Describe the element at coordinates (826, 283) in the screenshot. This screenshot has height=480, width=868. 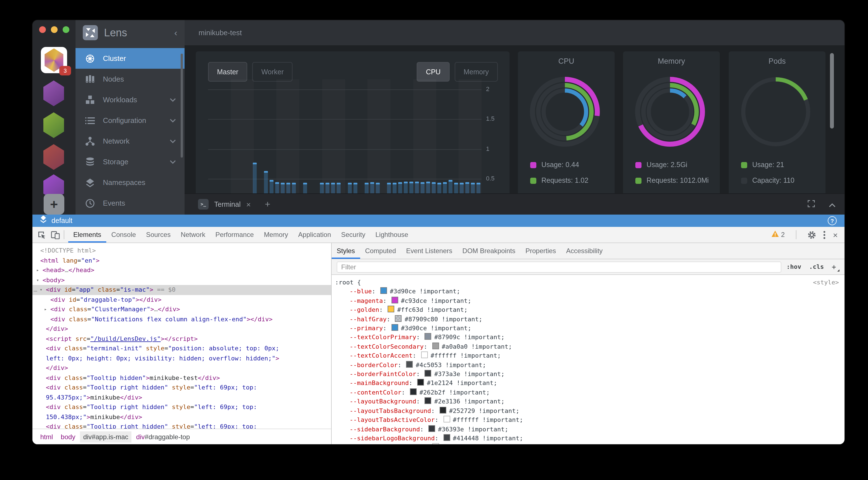
I see `style-source-link: <style>` at that location.